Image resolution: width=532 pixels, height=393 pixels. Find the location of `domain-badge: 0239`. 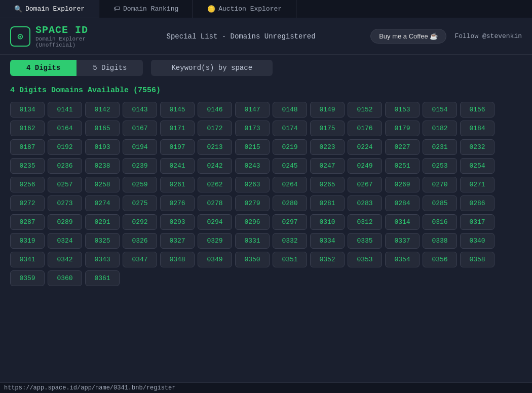

domain-badge: 0239 is located at coordinates (140, 166).